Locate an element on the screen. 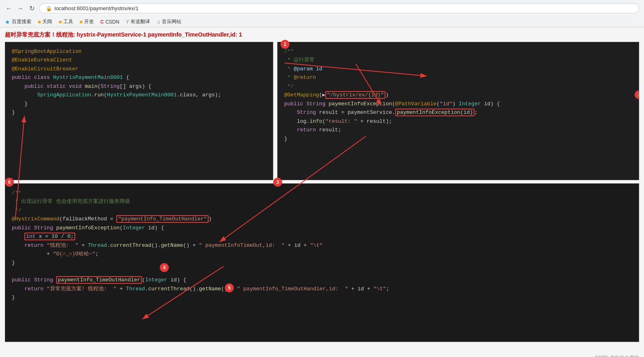 The height and width of the screenshot is (357, 644). bookmark-dev-label: 开发 is located at coordinates (89, 22).